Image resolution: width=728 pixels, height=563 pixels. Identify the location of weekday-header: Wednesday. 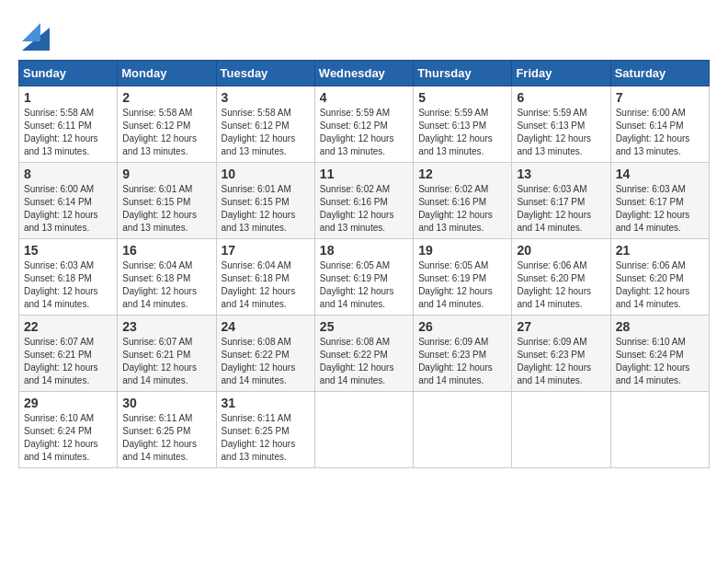
(364, 74).